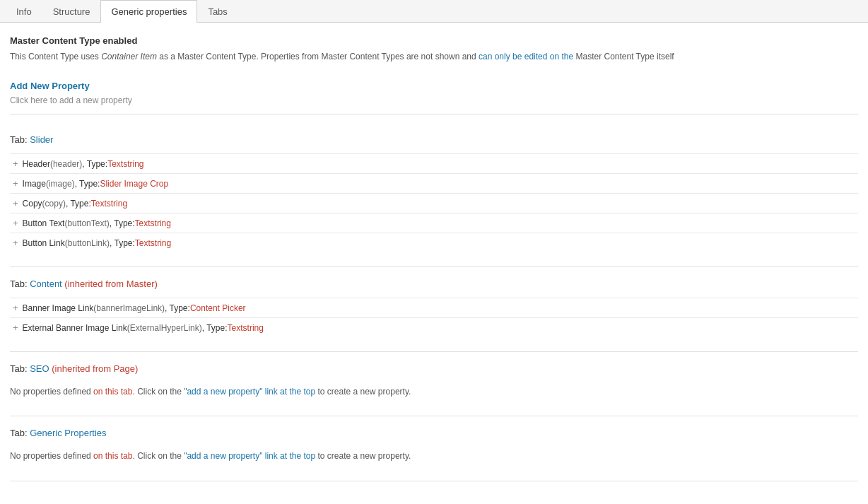 The width and height of the screenshot is (868, 504). What do you see at coordinates (434, 163) in the screenshot?
I see `property-row: +Header (header), Type: Textstring` at bounding box center [434, 163].